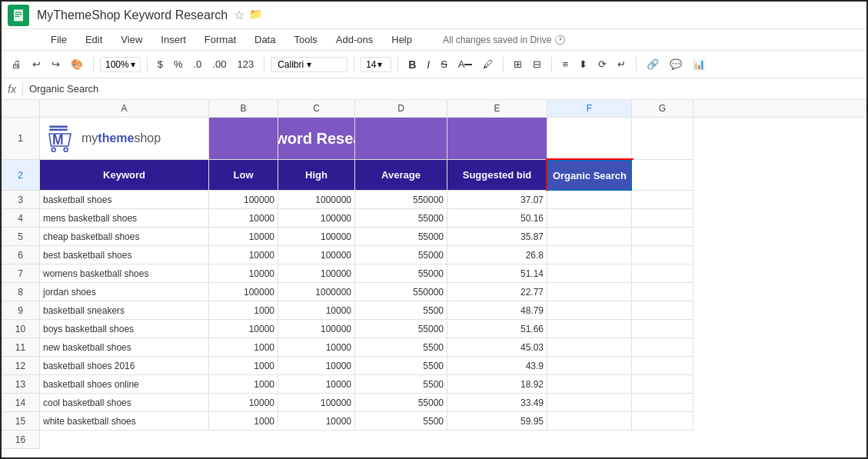  Describe the element at coordinates (219, 65) in the screenshot. I see `decimal00-btn: .00` at that location.